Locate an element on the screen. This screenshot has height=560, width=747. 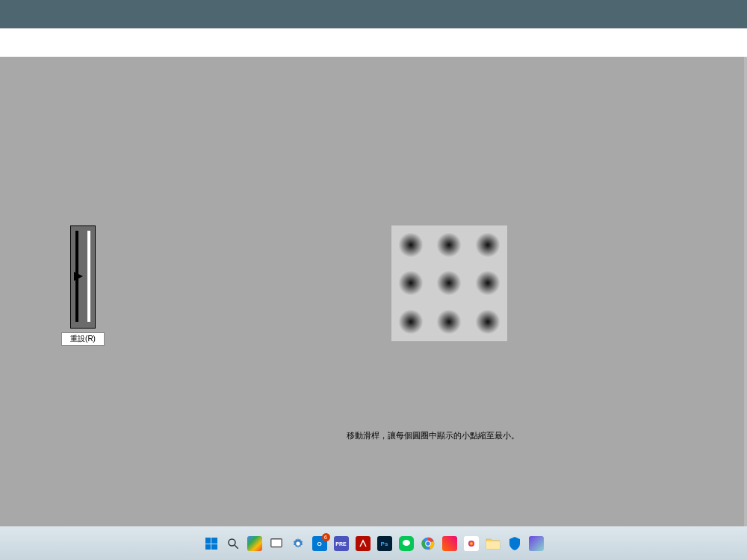
task-view-icon is located at coordinates (276, 544).